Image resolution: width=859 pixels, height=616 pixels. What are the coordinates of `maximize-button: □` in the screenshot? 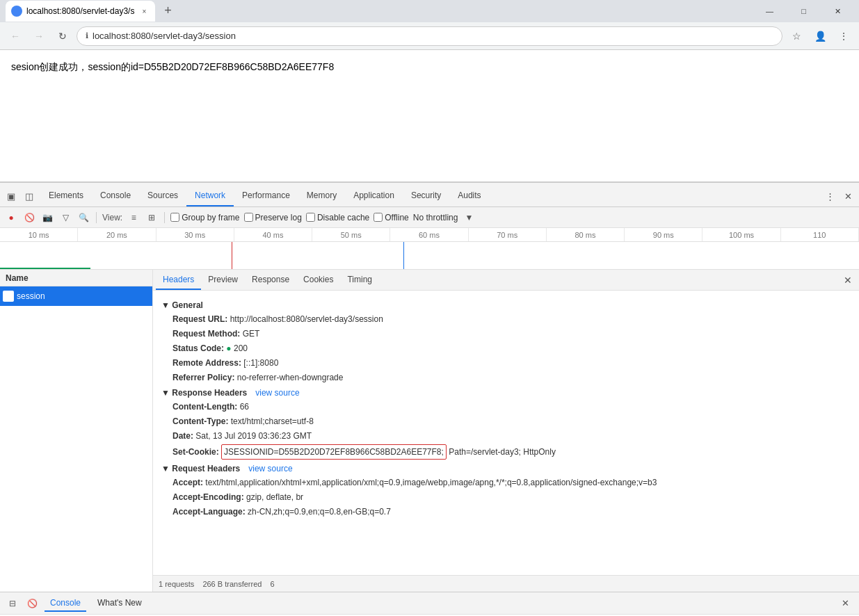 It's located at (804, 11).